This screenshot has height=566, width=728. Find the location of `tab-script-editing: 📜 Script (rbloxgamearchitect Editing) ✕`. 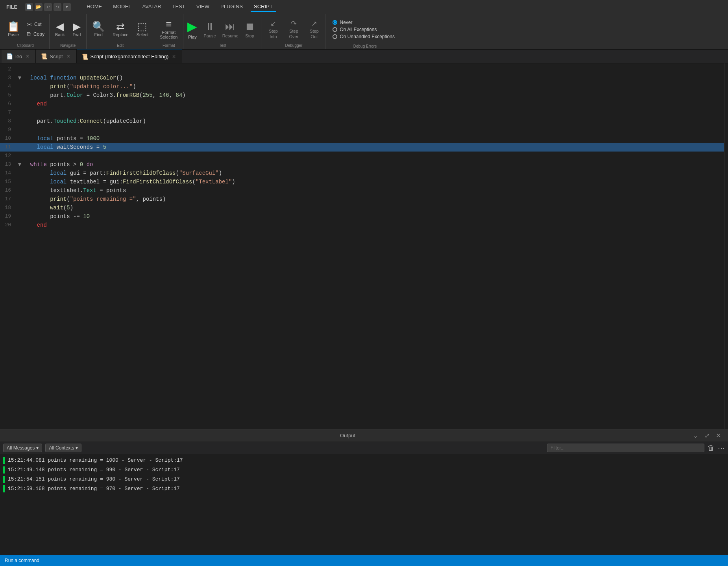

tab-script-editing: 📜 Script (rbloxgamearchitect Editing) ✕ is located at coordinates (130, 56).